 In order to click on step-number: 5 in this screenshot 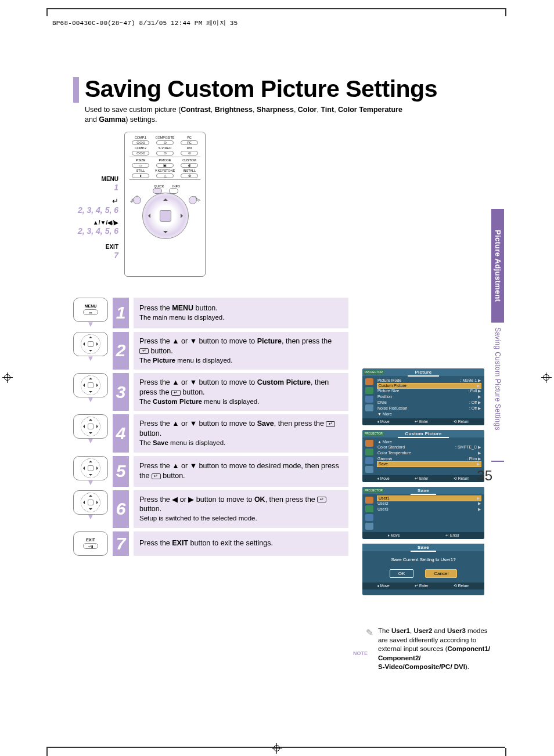, I will do `click(121, 471)`.